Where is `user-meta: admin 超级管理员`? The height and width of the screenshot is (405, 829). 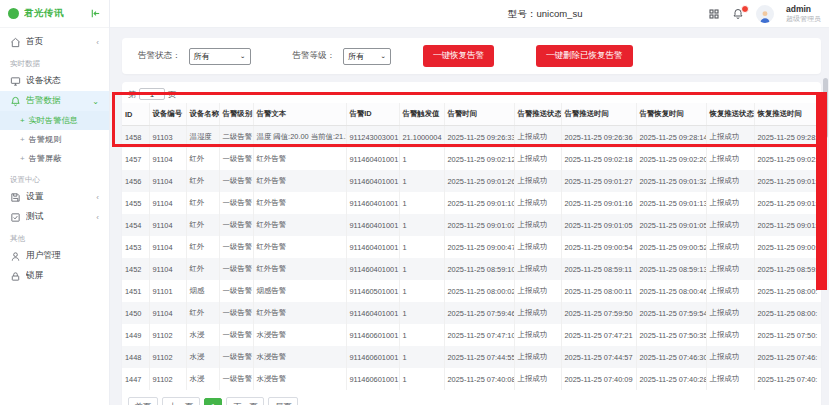 user-meta: admin 超级管理员 is located at coordinates (804, 14).